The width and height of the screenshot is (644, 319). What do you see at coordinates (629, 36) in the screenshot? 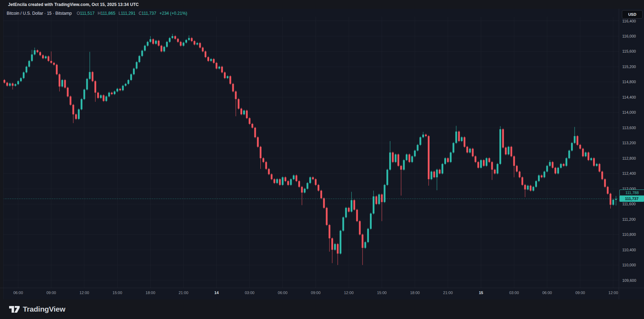
I see `price-tick-label: 116,000` at bounding box center [629, 36].